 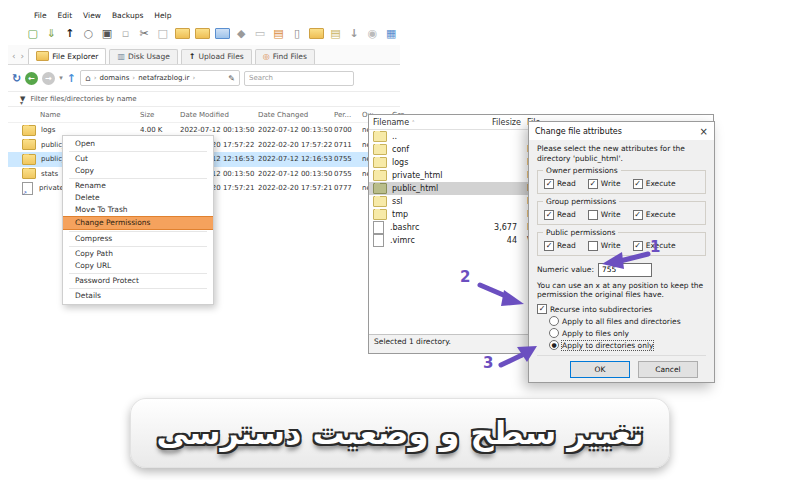 What do you see at coordinates (560, 215) in the screenshot?
I see `group-read-checkbox: ✓Read` at bounding box center [560, 215].